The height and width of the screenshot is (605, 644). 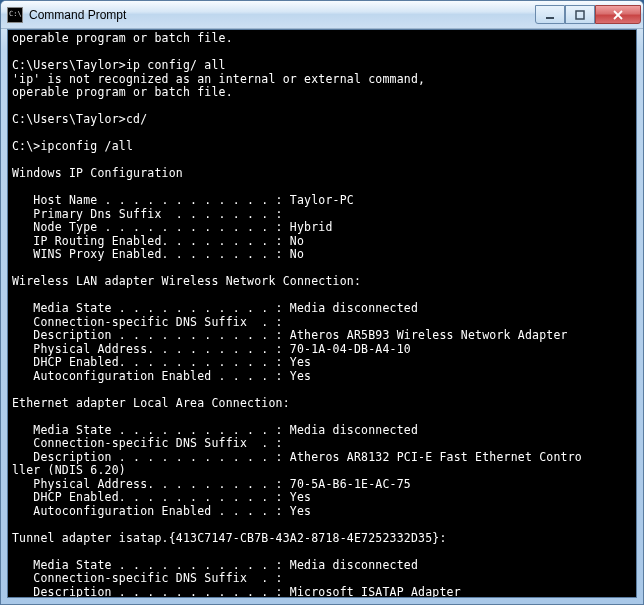 I want to click on window-buttons, so click(x=588, y=14).